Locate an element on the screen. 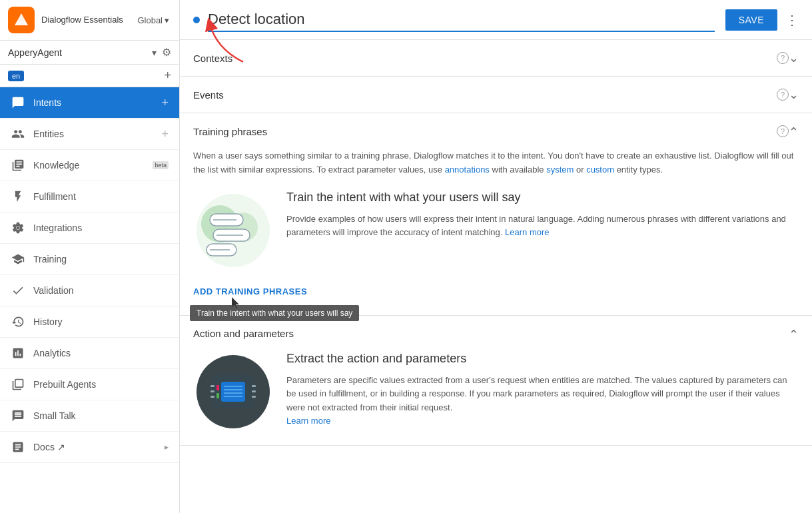 The image size is (812, 513). intents-icon is located at coordinates (18, 103).